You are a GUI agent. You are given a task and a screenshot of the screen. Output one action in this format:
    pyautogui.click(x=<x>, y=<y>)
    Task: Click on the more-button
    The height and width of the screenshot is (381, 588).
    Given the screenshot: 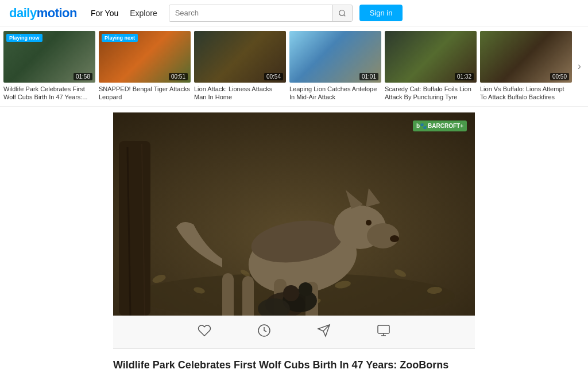 What is the action you would take?
    pyautogui.click(x=384, y=332)
    